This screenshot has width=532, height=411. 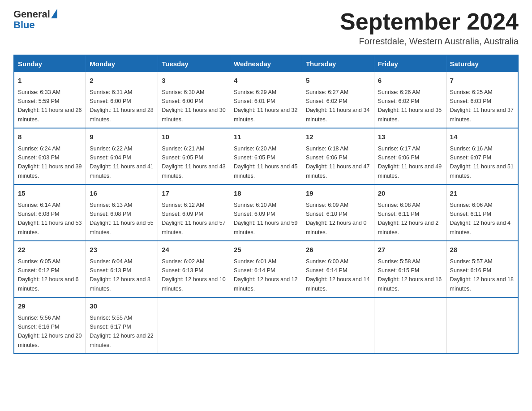 I want to click on calendar-cell: 22Sunrise: 6:05 AMSunset: 6:12 PMDayligh…, so click(x=50, y=269).